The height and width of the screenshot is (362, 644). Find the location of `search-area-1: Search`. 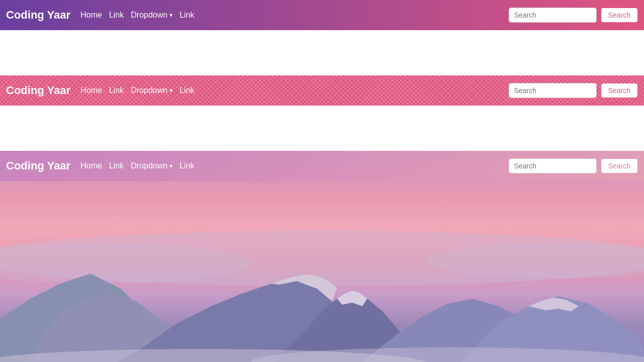

search-area-1: Search is located at coordinates (574, 15).